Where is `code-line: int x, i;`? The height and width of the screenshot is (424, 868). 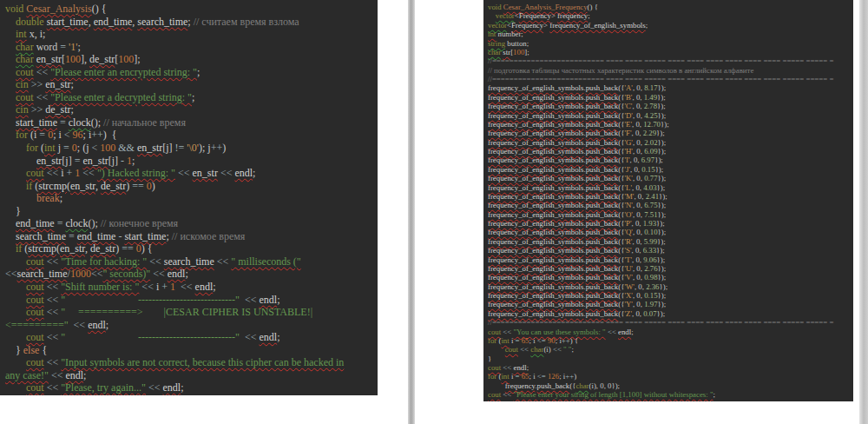 code-line: int x, i; is located at coordinates (189, 35).